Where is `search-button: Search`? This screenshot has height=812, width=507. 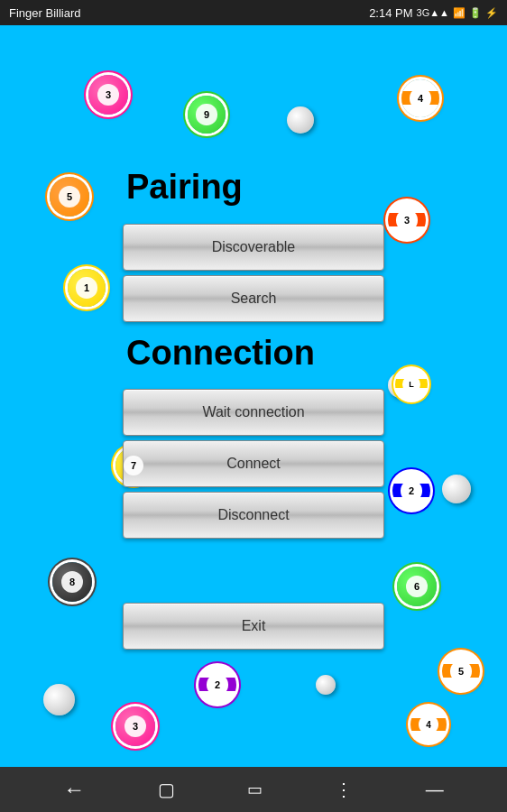 search-button: Search is located at coordinates (254, 299).